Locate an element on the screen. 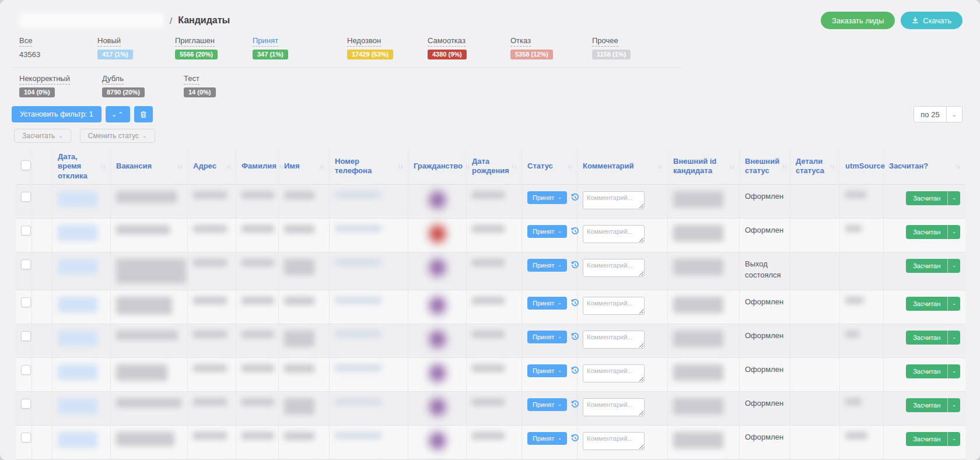 The width and height of the screenshot is (980, 460). filter-item: Приглашен5566 (20%) is located at coordinates (214, 48).